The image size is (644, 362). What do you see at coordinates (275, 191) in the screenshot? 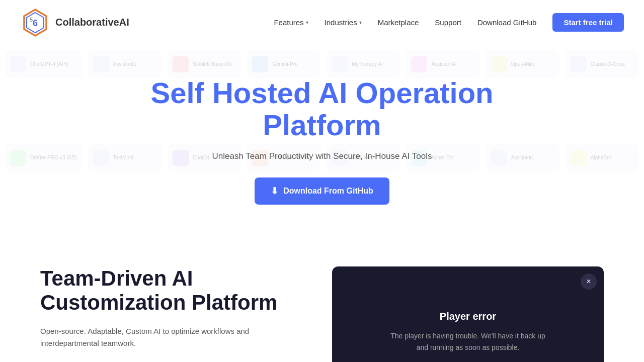
I see `download-icon: ⬇` at bounding box center [275, 191].